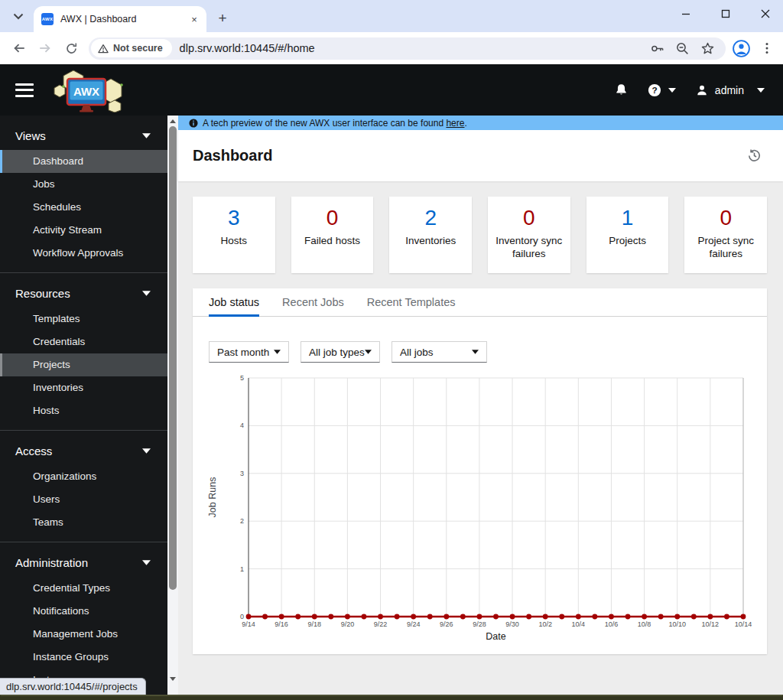 This screenshot has height=700, width=783. What do you see at coordinates (765, 14) in the screenshot?
I see `window-close-button` at bounding box center [765, 14].